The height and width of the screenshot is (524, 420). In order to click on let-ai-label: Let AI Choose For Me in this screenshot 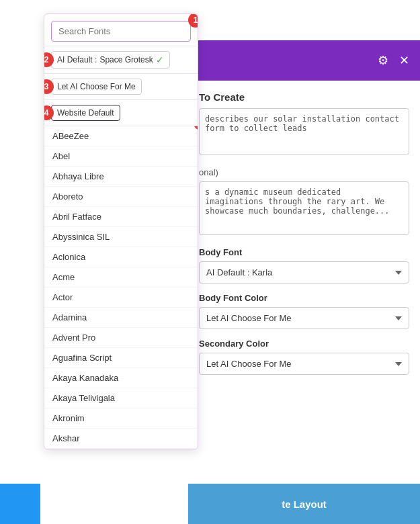, I will do `click(97, 87)`.